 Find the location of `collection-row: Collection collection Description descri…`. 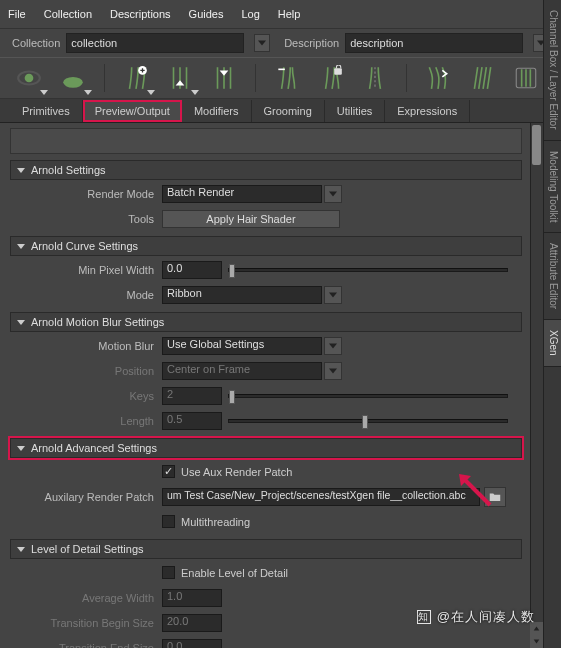

collection-row: Collection collection Description descri… is located at coordinates (280, 43).